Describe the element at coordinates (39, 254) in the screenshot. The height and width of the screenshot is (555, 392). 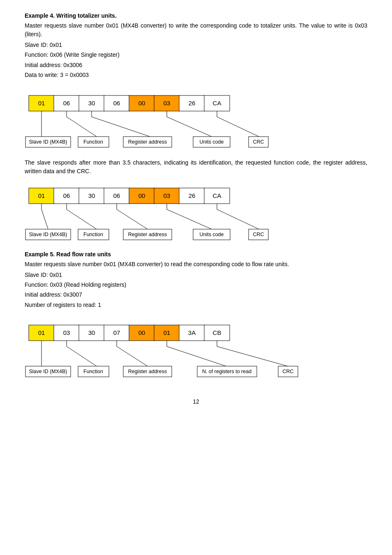
I see `example5-title-bold: Example 5.` at that location.